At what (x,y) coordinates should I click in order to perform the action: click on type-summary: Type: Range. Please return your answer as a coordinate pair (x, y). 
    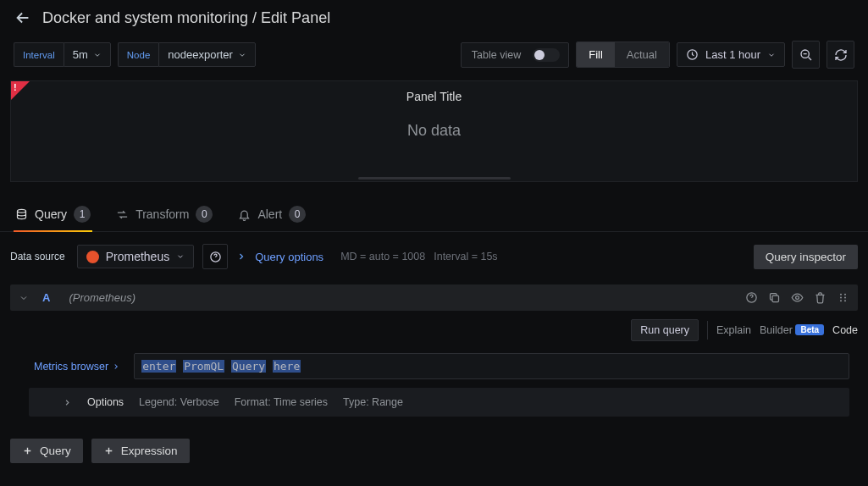
    Looking at the image, I should click on (373, 402).